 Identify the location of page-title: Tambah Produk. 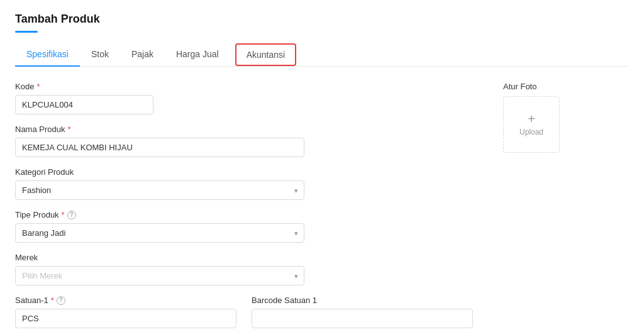
(322, 19).